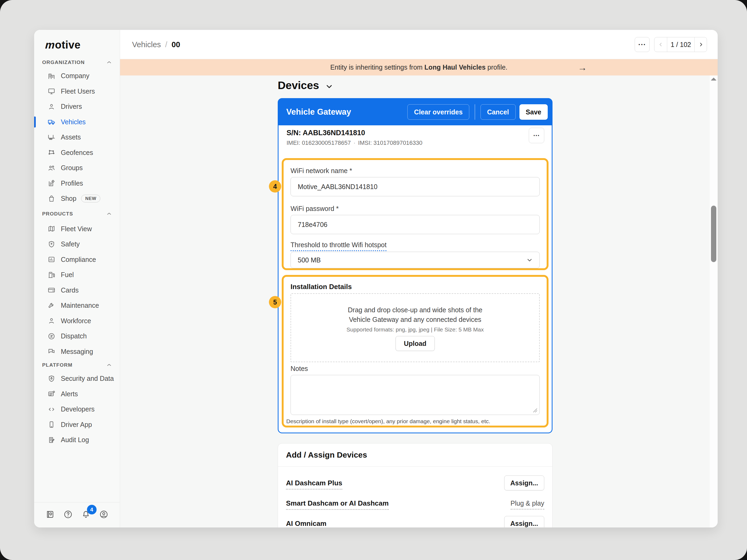 This screenshot has height=560, width=747. I want to click on clear-overrides-button: Clear overrides, so click(438, 112).